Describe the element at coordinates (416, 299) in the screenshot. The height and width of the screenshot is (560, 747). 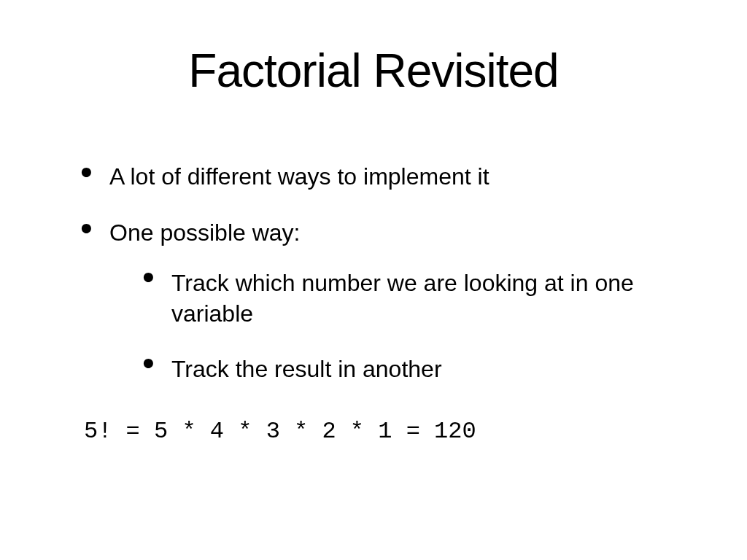
I see `sub-bullet-item: Track which number we are looking at in …` at that location.